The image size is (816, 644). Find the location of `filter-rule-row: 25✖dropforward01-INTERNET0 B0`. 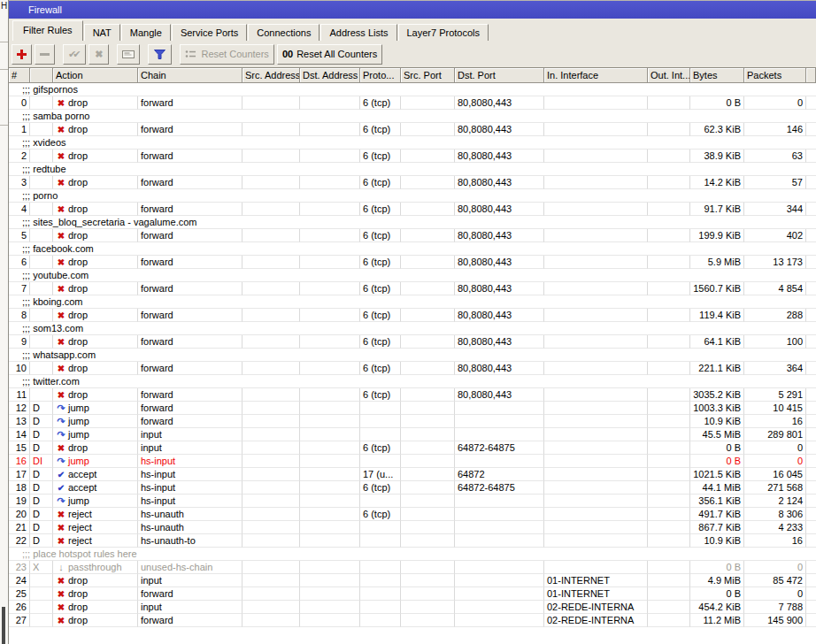

filter-rule-row: 25✖dropforward01-INTERNET0 B0 is located at coordinates (412, 594).